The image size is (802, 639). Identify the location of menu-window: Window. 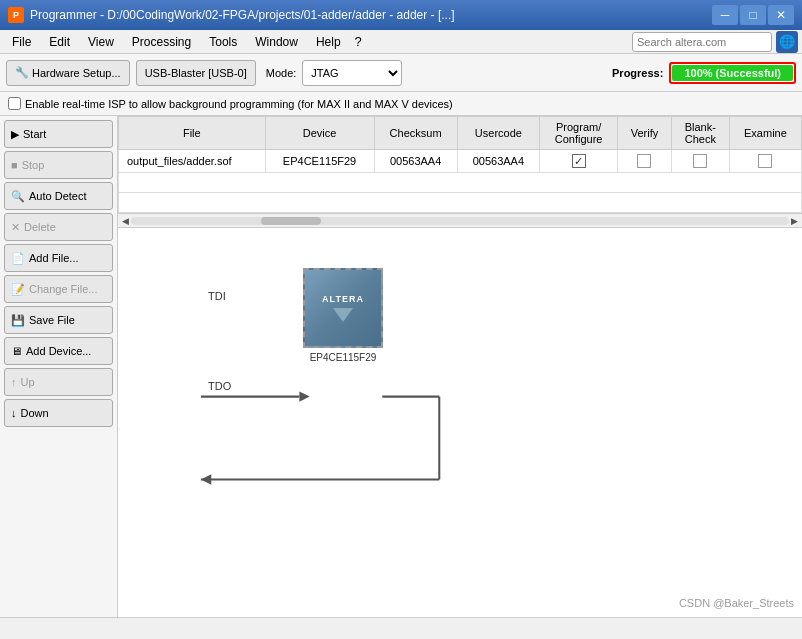
(276, 42).